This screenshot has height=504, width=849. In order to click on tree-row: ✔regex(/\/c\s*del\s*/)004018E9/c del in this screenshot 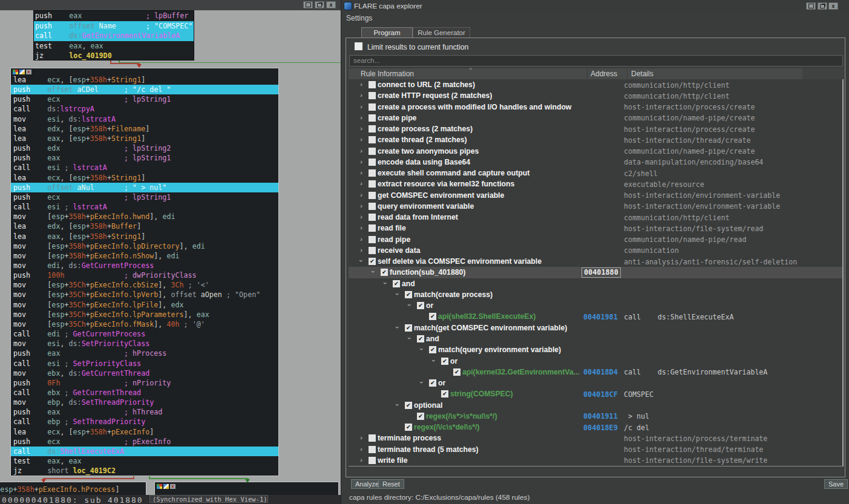, I will do `click(595, 427)`.